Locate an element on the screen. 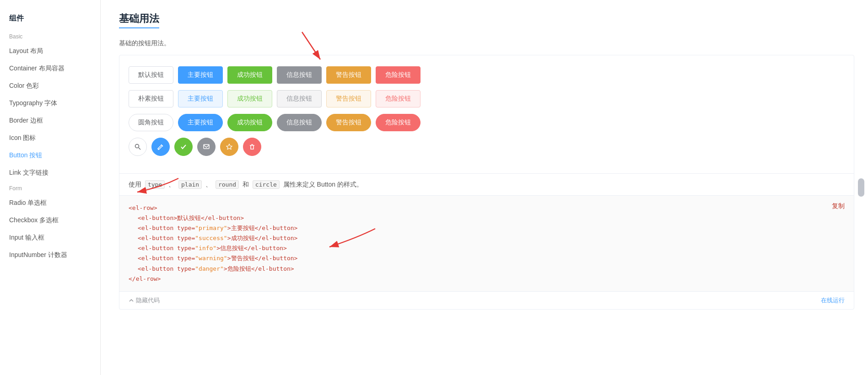  btn-circle-edit is located at coordinates (161, 147).